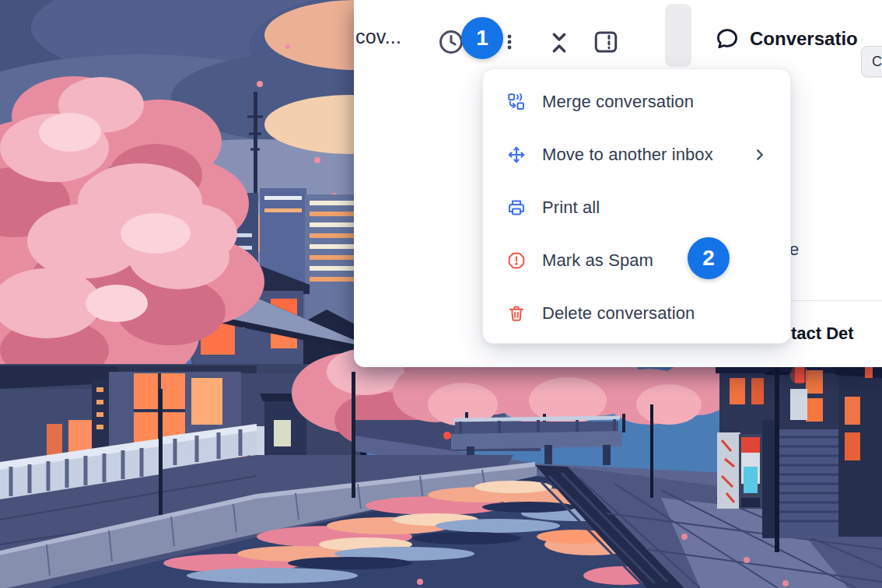  I want to click on annotation-badge-2: 2, so click(709, 258).